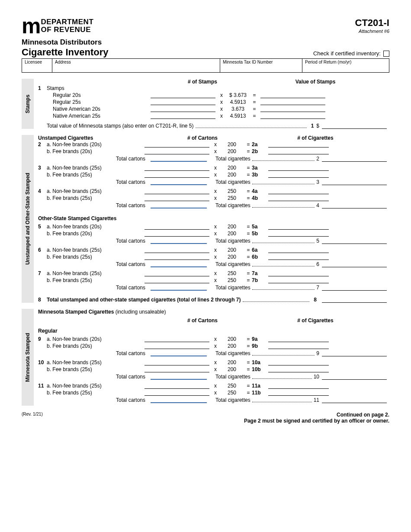 The width and height of the screenshot is (411, 532). Describe the element at coordinates (372, 31) in the screenshot. I see `attachment-label: Attachment #6` at that location.